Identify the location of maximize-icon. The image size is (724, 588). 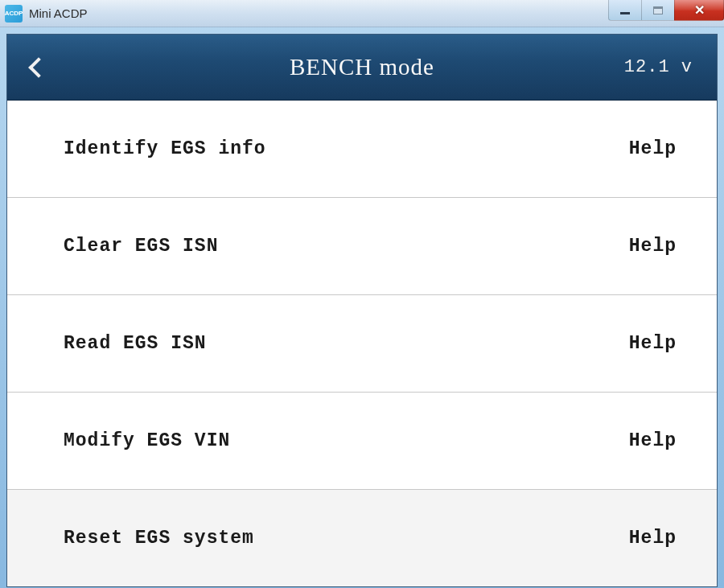
(658, 10).